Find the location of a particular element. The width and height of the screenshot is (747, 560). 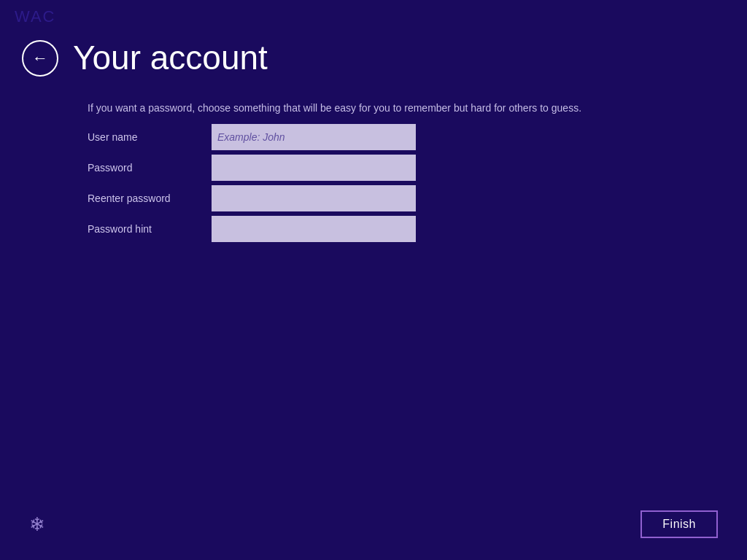

reenter-password-row: Reenter password is located at coordinates (252, 198).